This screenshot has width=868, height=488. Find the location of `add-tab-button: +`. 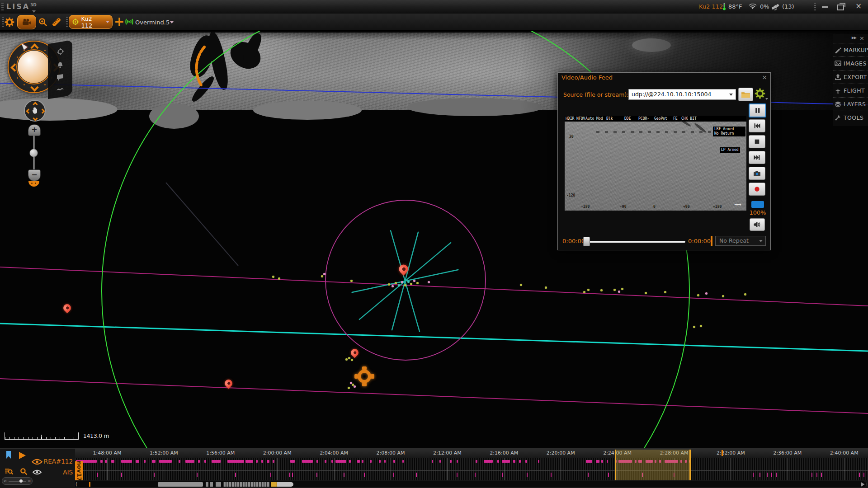

add-tab-button: + is located at coordinates (119, 22).